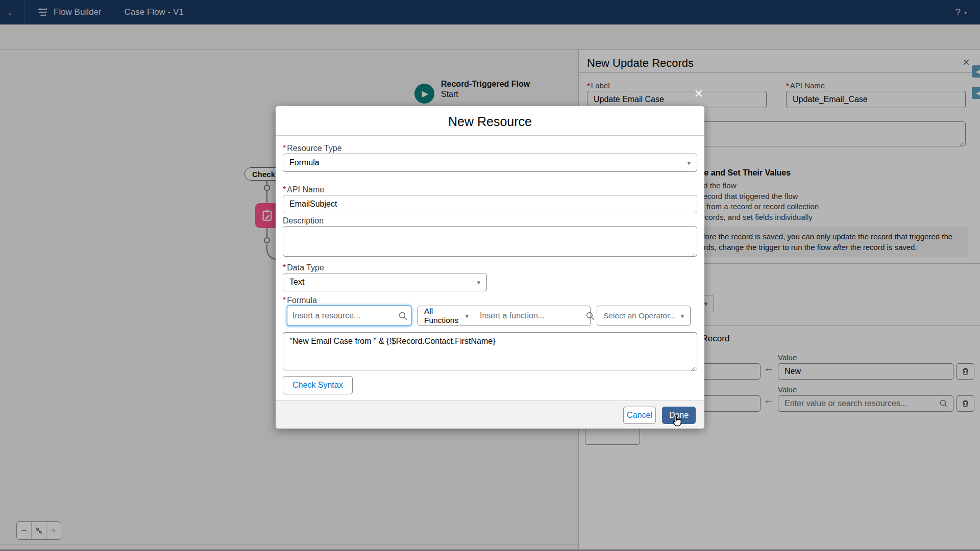 This screenshot has width=980, height=551. What do you see at coordinates (304, 163) in the screenshot?
I see `resource-type-value: Formula` at bounding box center [304, 163].